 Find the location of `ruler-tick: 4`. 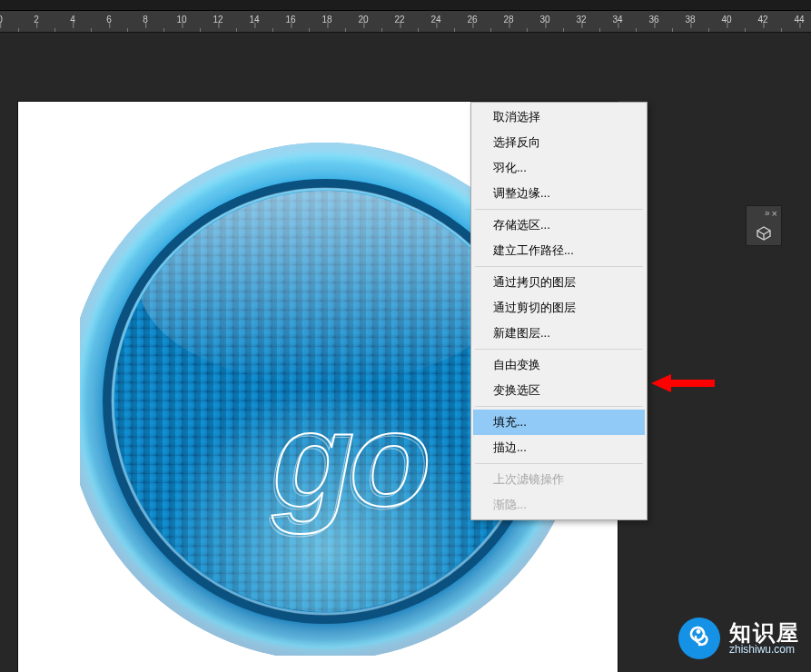

ruler-tick: 4 is located at coordinates (73, 20).